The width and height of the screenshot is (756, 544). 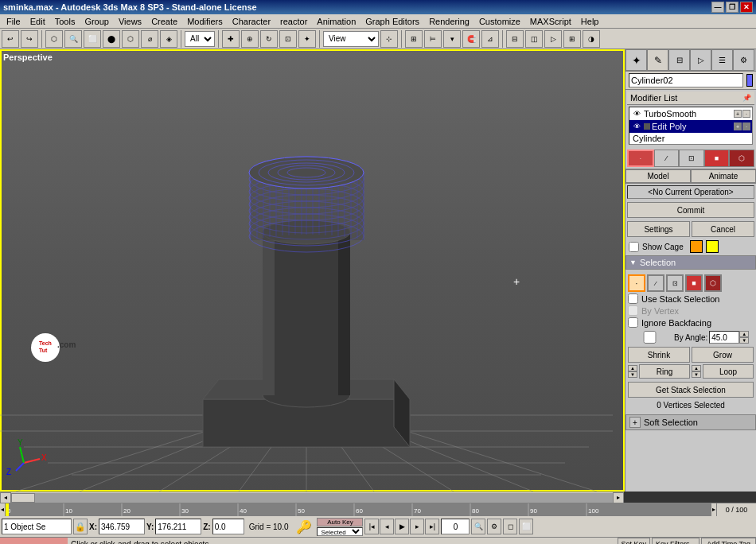 What do you see at coordinates (414, 39) in the screenshot?
I see `mirror-button: ⊞` at bounding box center [414, 39].